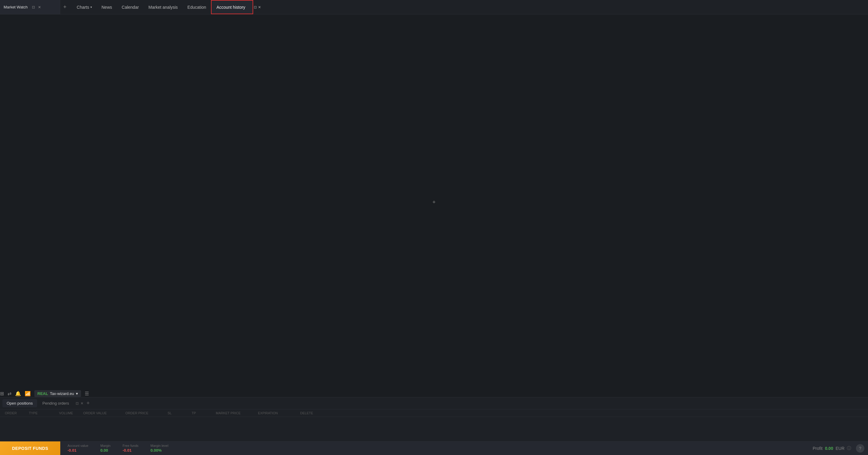 Image resolution: width=868 pixels, height=455 pixels. What do you see at coordinates (91, 7) in the screenshot?
I see `charts-dropdown-arrow: ▾` at bounding box center [91, 7].